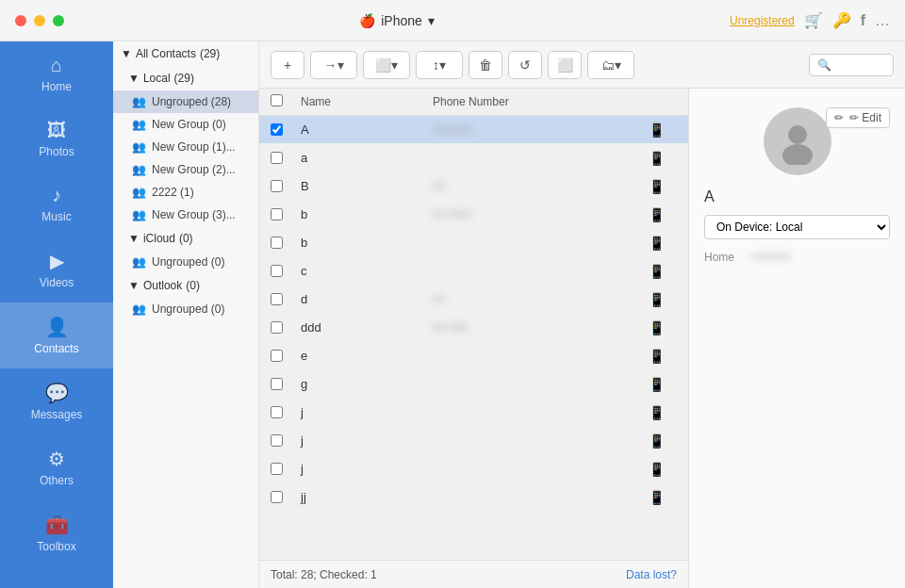 Image resolution: width=905 pixels, height=588 pixels. Describe the element at coordinates (839, 118) in the screenshot. I see `edit-icon: ✏` at that location.